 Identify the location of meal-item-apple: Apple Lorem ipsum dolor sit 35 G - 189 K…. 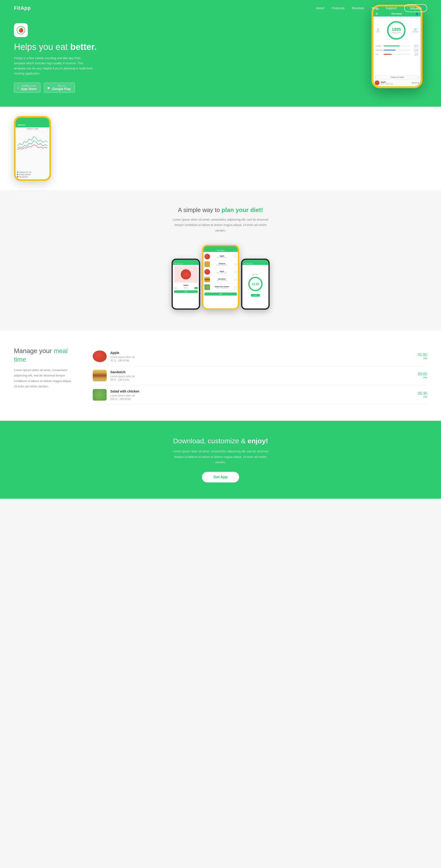
(260, 356).